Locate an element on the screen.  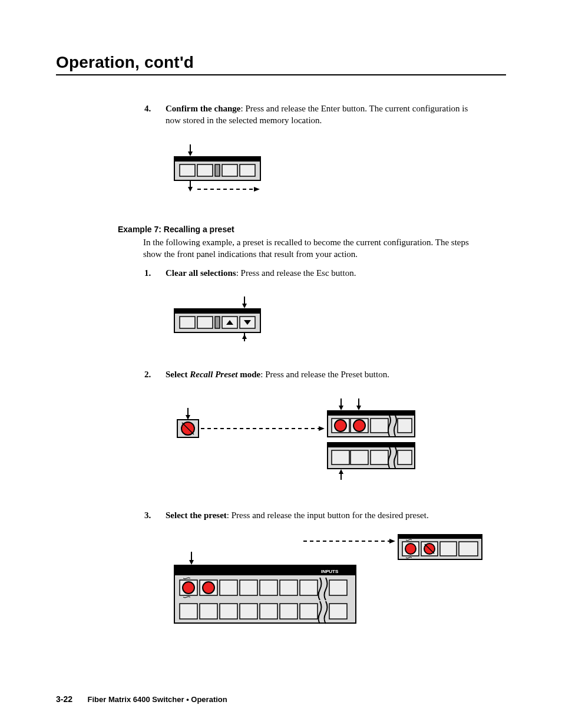
page-header: Operation, cont'd is located at coordinates (281, 64).